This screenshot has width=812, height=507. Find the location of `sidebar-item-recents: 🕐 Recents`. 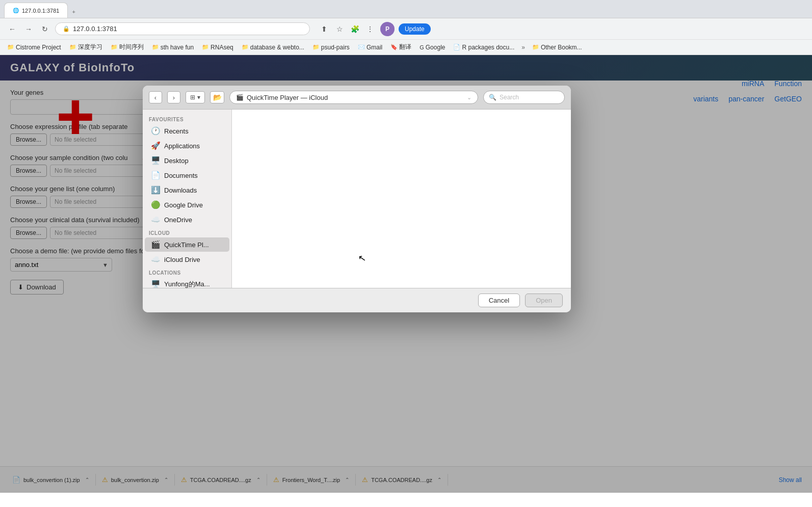

sidebar-item-recents: 🕐 Recents is located at coordinates (187, 131).